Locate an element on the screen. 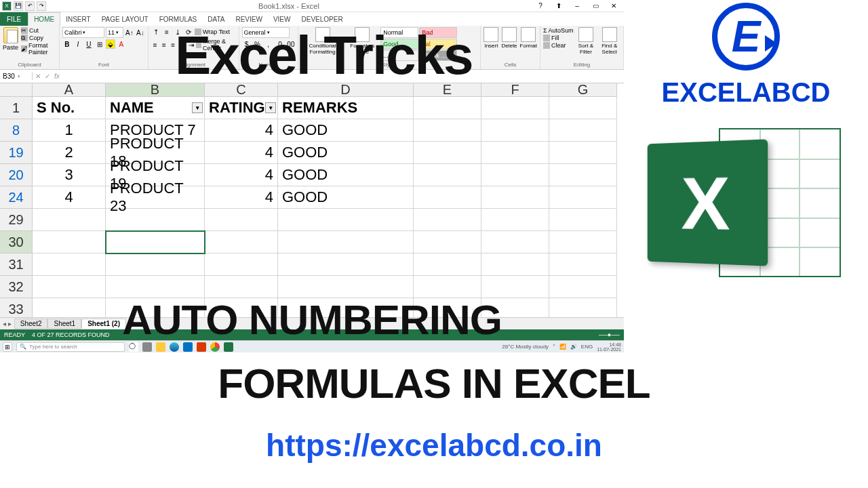 The width and height of the screenshot is (868, 488). row-header: 24 is located at coordinates (16, 198).